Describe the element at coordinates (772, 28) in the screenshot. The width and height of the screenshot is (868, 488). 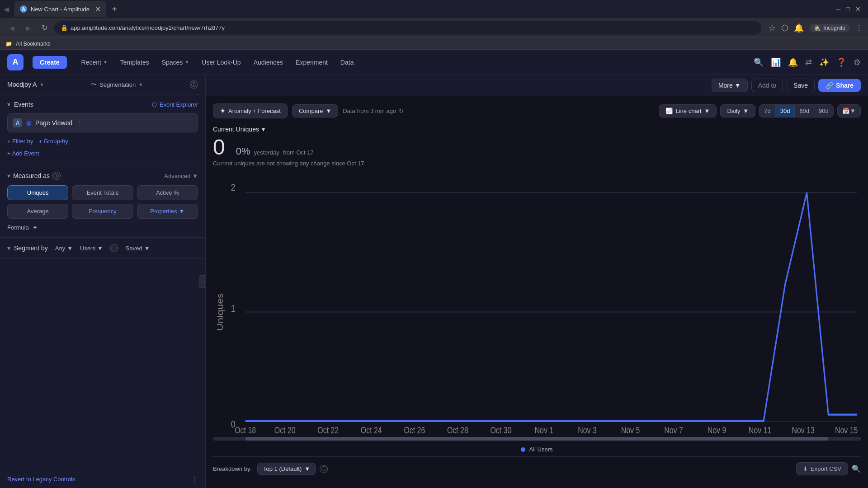
I see `bookmark-star-icon: ☆` at that location.